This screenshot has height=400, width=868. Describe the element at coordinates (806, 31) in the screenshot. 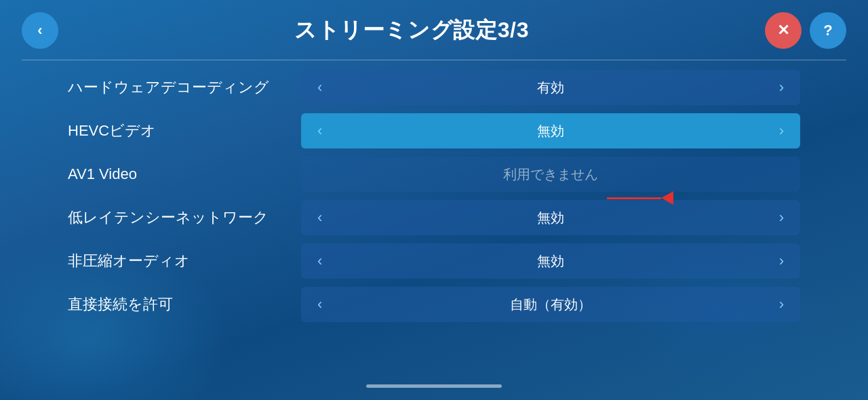

I see `header-right: ✕ ?` at that location.